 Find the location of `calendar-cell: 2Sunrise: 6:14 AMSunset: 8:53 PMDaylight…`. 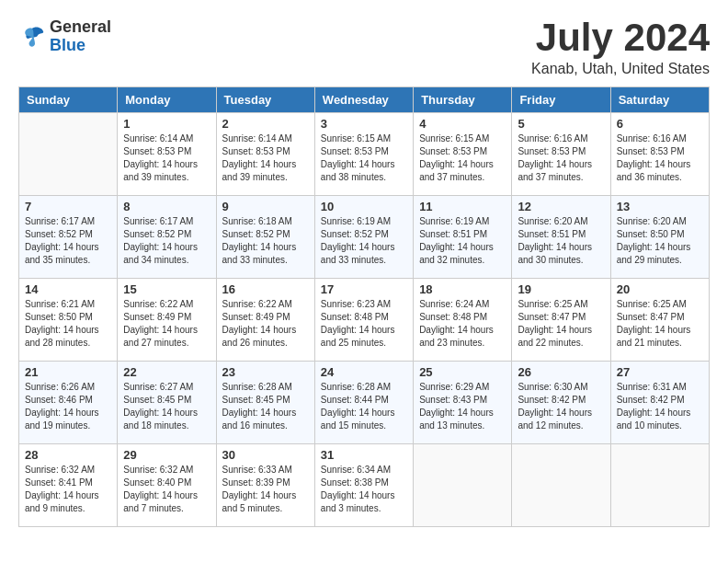

calendar-cell: 2Sunrise: 6:14 AMSunset: 8:53 PMDaylight… is located at coordinates (265, 155).